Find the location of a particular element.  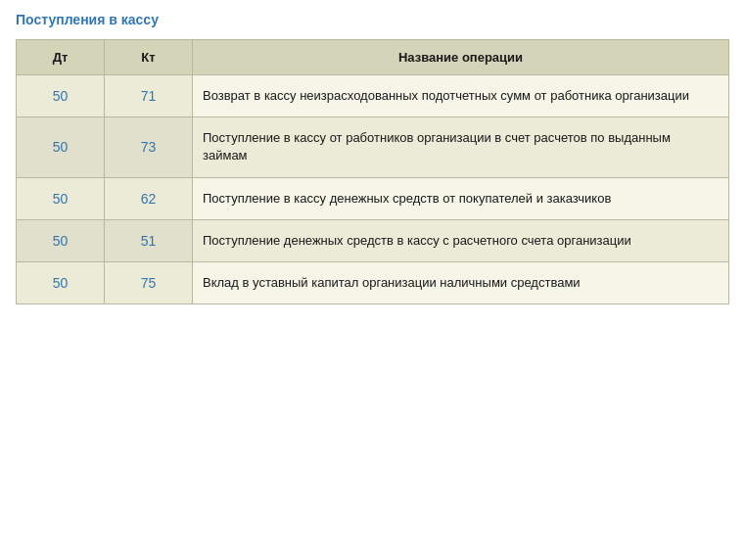

cell-kt: 75 is located at coordinates (149, 282).